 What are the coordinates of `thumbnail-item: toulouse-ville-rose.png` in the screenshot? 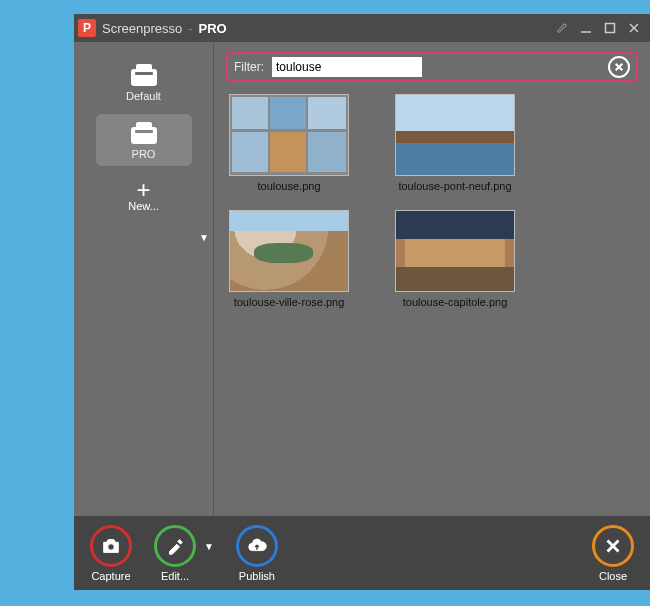 It's located at (289, 259).